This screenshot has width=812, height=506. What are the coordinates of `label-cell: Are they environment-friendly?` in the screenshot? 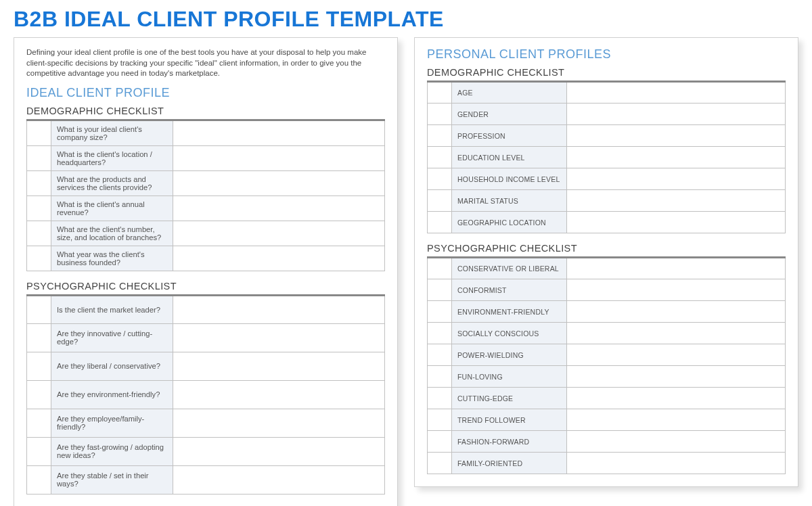 It's located at (112, 394).